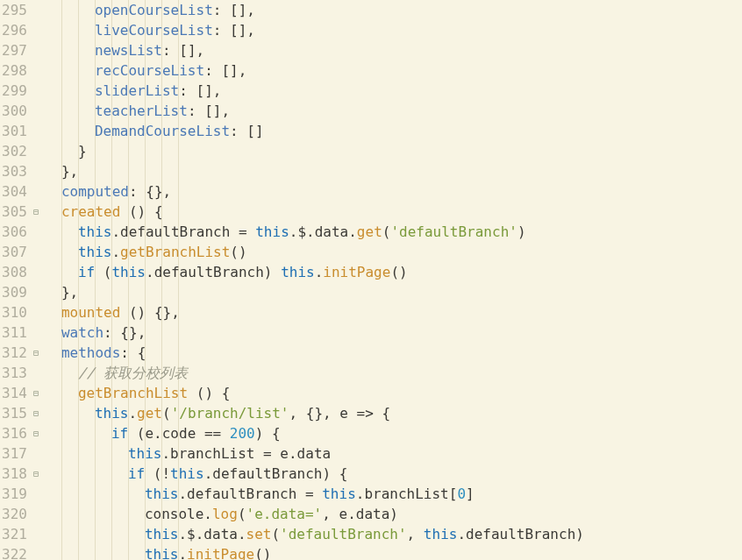 The image size is (742, 560). What do you see at coordinates (393, 70) in the screenshot?
I see `code-line: recCourseList: [],` at bounding box center [393, 70].